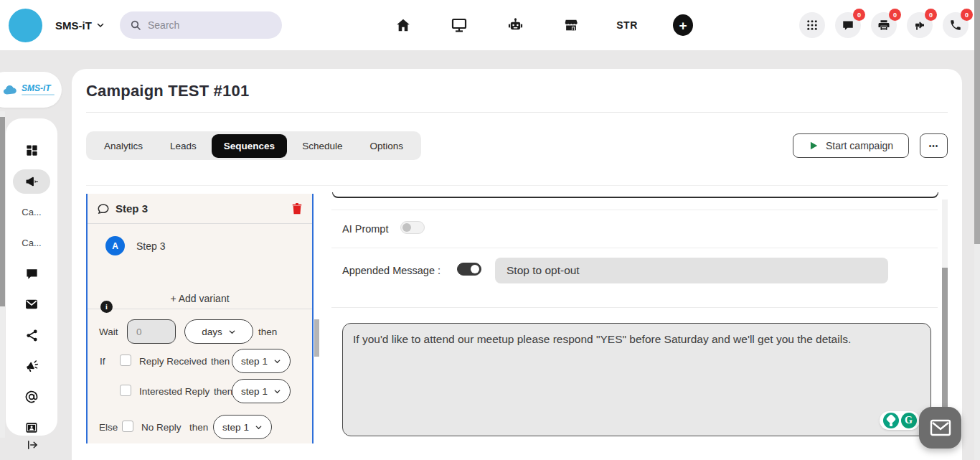 Image resolution: width=980 pixels, height=460 pixels. What do you see at coordinates (184, 146) in the screenshot?
I see `tab-leads: Leads` at bounding box center [184, 146].